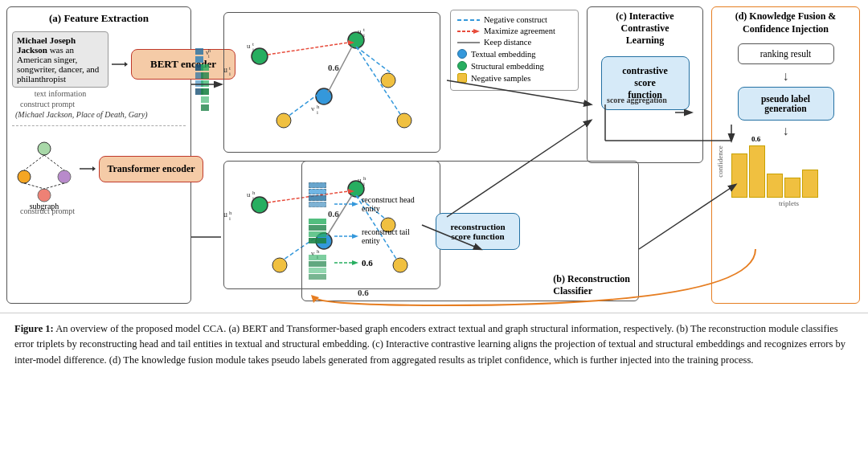 This screenshot has height=454, width=868. Describe the element at coordinates (514, 66) in the screenshot. I see `legend-structural: Structural embedding` at that location.